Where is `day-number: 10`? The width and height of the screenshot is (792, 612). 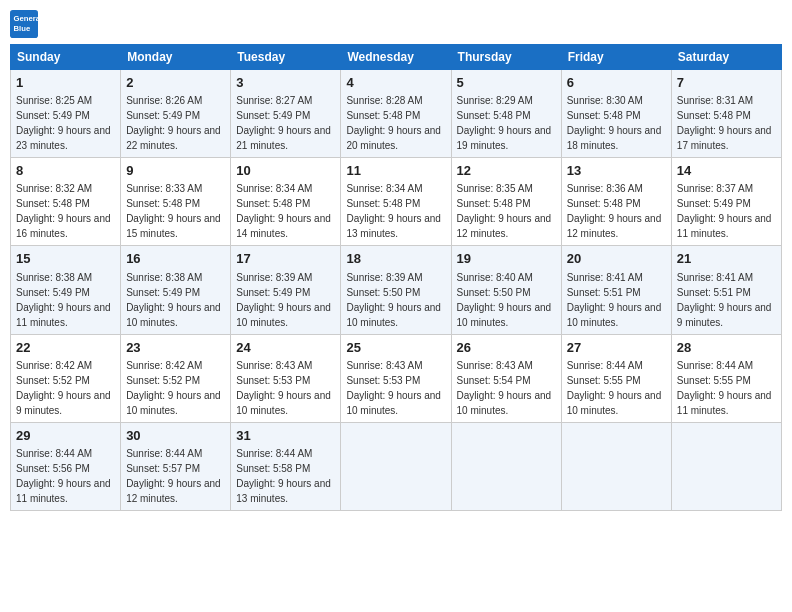
day-number: 10 is located at coordinates (286, 171).